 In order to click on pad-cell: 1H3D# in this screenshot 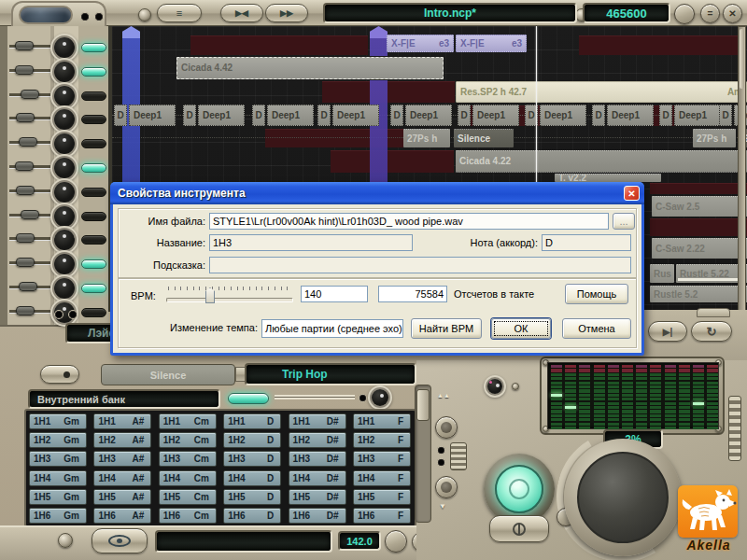, I will do `click(317, 459)`.